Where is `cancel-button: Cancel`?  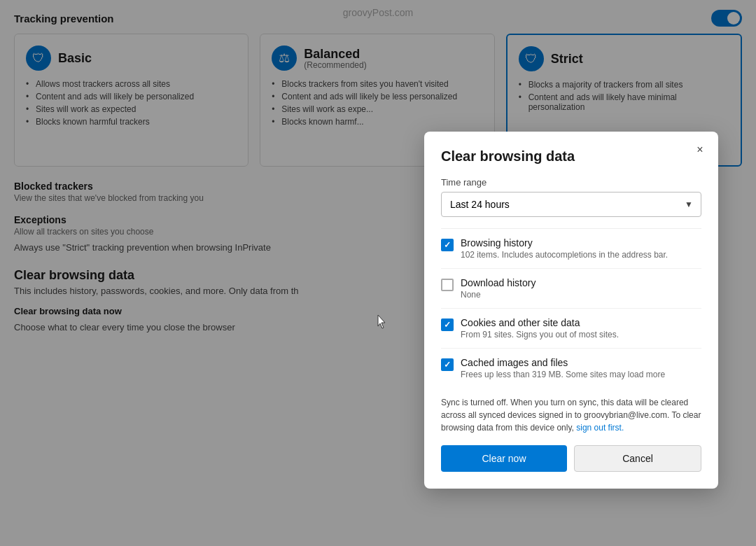
cancel-button: Cancel is located at coordinates (638, 458).